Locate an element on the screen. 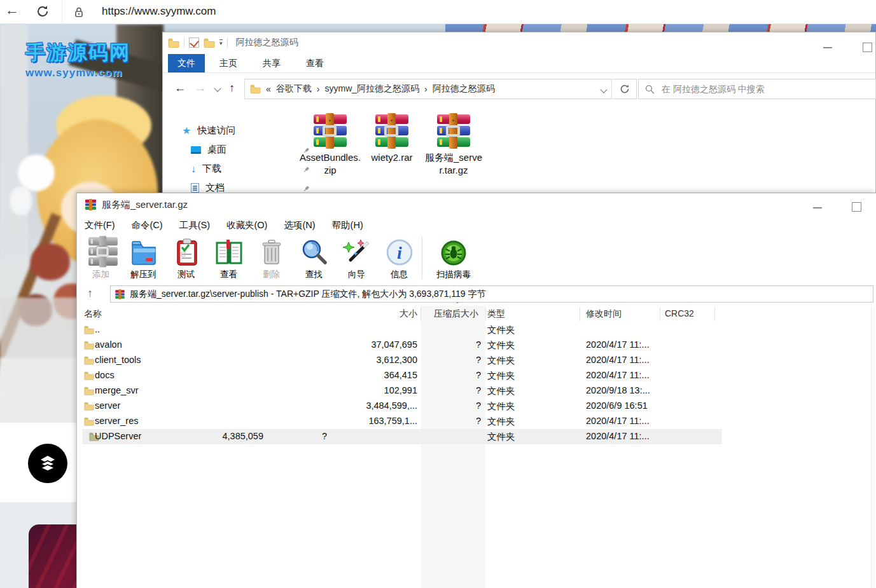 This screenshot has width=876, height=588. sidebar-item-label: 下载 is located at coordinates (212, 169).